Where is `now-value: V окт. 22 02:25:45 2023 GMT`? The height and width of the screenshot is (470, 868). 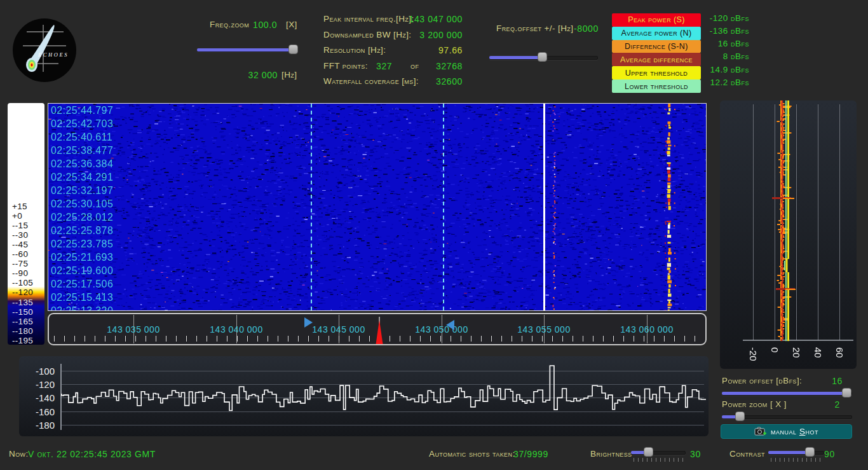 now-value: V окт. 22 02:25:45 2023 GMT is located at coordinates (92, 454).